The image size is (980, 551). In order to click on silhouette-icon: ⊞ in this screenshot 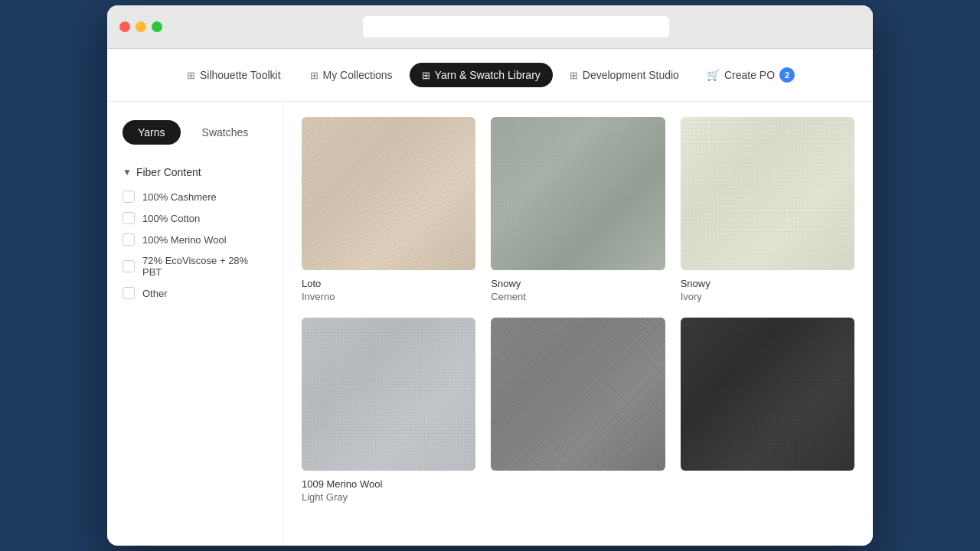, I will do `click(191, 75)`.